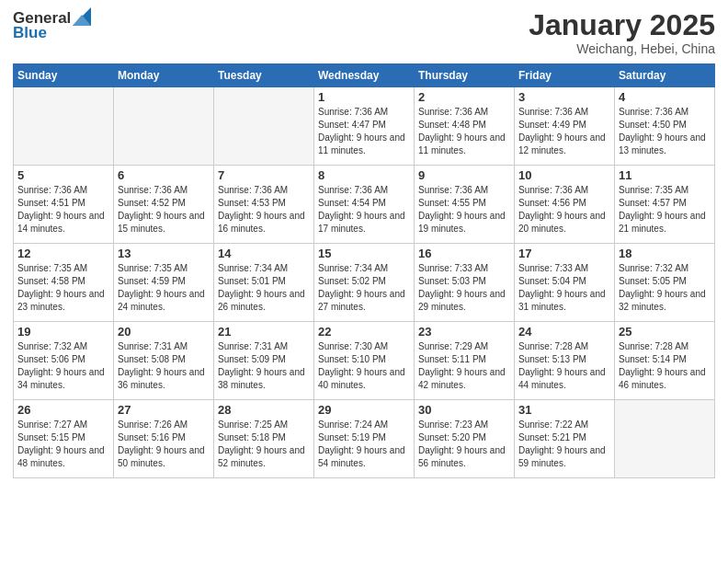 The width and height of the screenshot is (728, 563). What do you see at coordinates (465, 440) in the screenshot?
I see `day-cell: 30Sunrise: 7:23 AM Sunset: 5:20 PM Dayli…` at bounding box center [465, 440].